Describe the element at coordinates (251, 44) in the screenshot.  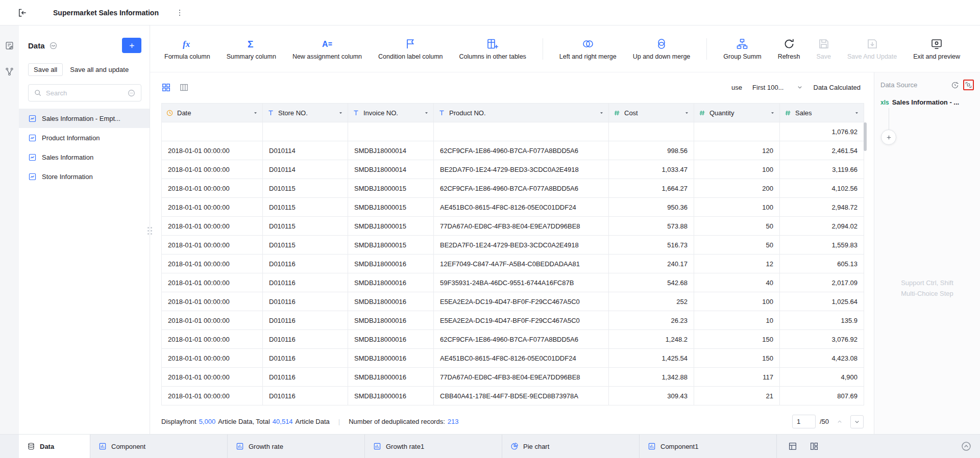
I see `summary-icon: Σ` at that location.